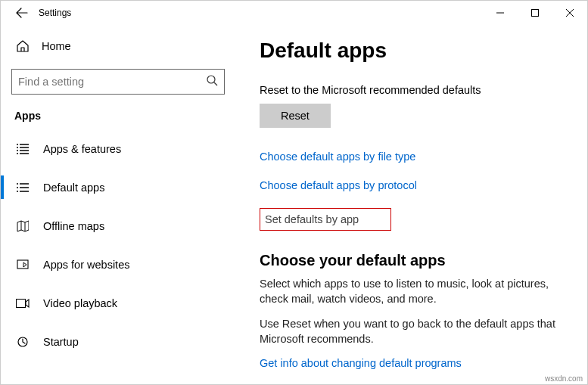  Describe the element at coordinates (295, 116) in the screenshot. I see `reset-button: Reset` at that location.